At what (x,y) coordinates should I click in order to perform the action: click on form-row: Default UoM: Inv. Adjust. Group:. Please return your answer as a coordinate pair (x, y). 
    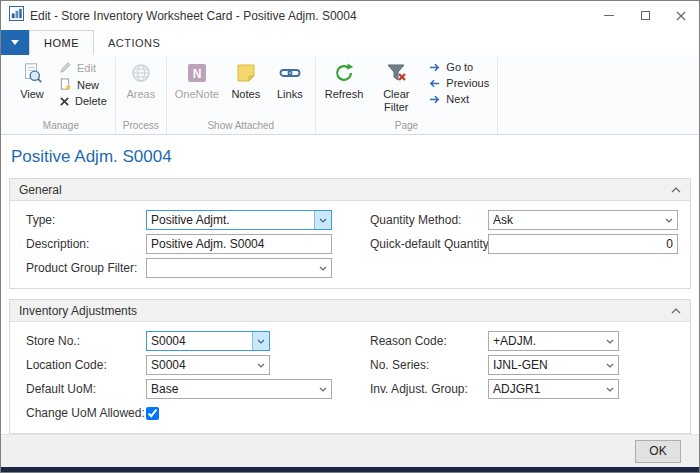
    Looking at the image, I should click on (350, 389).